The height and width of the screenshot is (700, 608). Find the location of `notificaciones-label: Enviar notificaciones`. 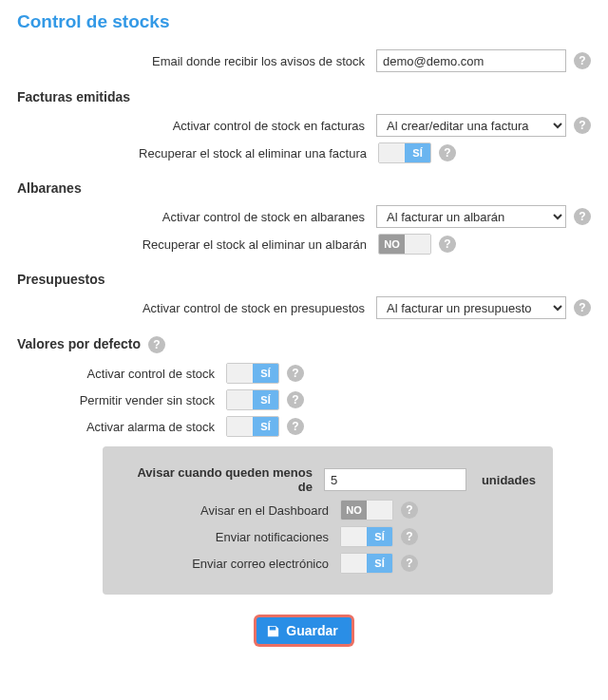

notificaciones-label: Enviar notificaciones is located at coordinates (230, 538).